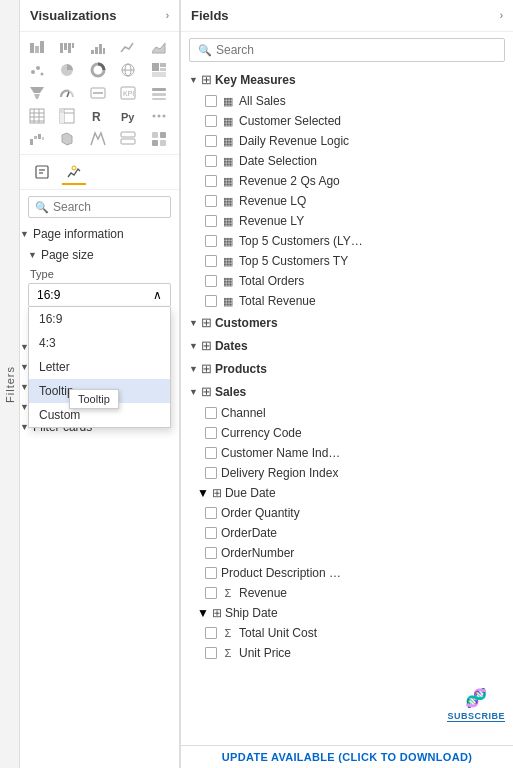 The image size is (513, 768). What do you see at coordinates (100, 367) in the screenshot?
I see `dropdown-option-letter: Letter` at bounding box center [100, 367].